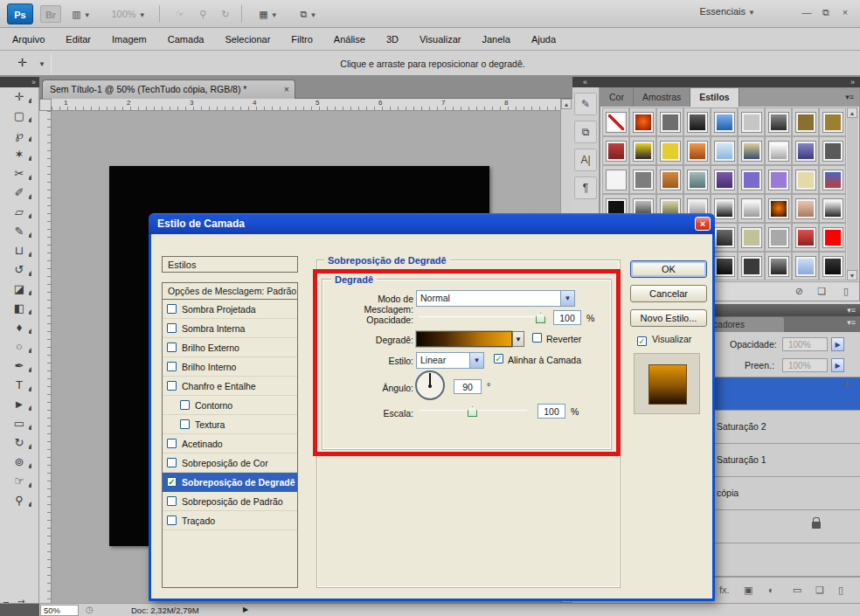  What do you see at coordinates (841, 591) in the screenshot?
I see `delete-layer-icon: ▯` at bounding box center [841, 591].